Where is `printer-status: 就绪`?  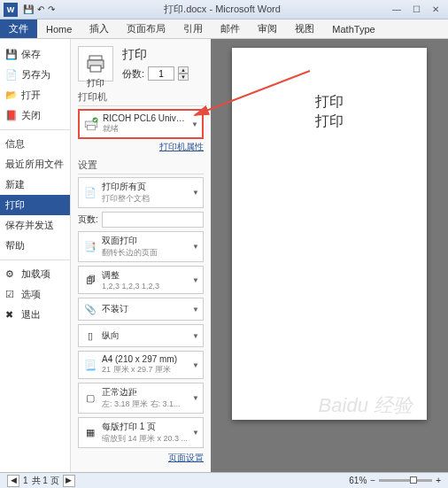
printer-status: 就绪 is located at coordinates (145, 129).